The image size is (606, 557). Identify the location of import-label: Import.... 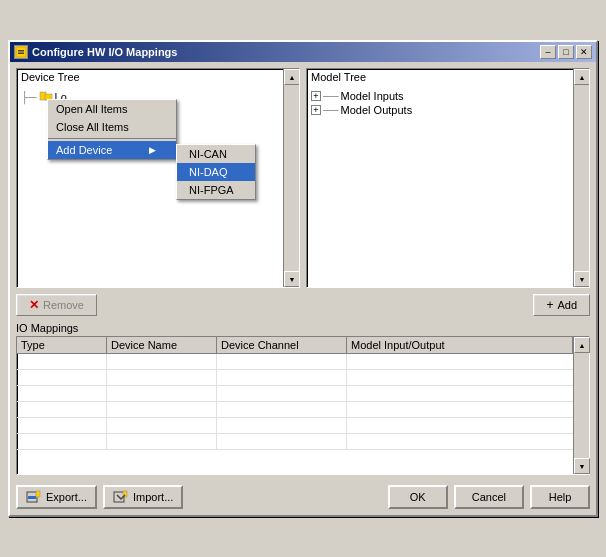
(153, 497).